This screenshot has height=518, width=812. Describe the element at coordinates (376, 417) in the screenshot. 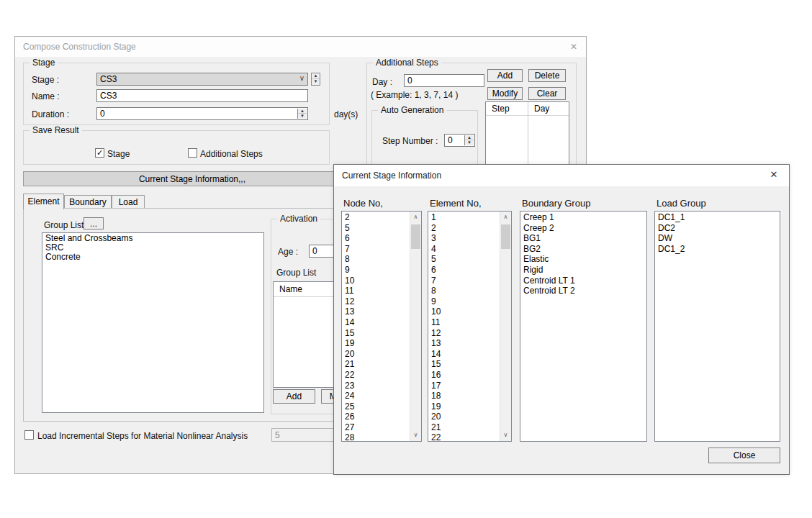

I see `list-item: 26` at that location.